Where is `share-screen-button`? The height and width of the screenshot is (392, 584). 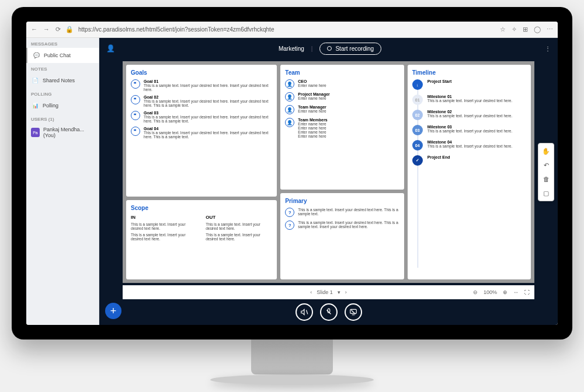 share-screen-button is located at coordinates (353, 312).